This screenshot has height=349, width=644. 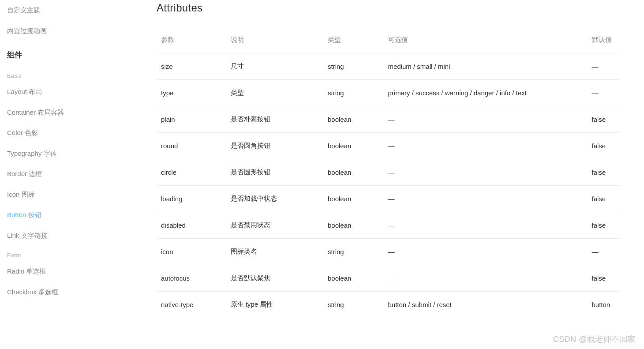 I want to click on cell-desc: 是否加载中状态, so click(x=275, y=199).